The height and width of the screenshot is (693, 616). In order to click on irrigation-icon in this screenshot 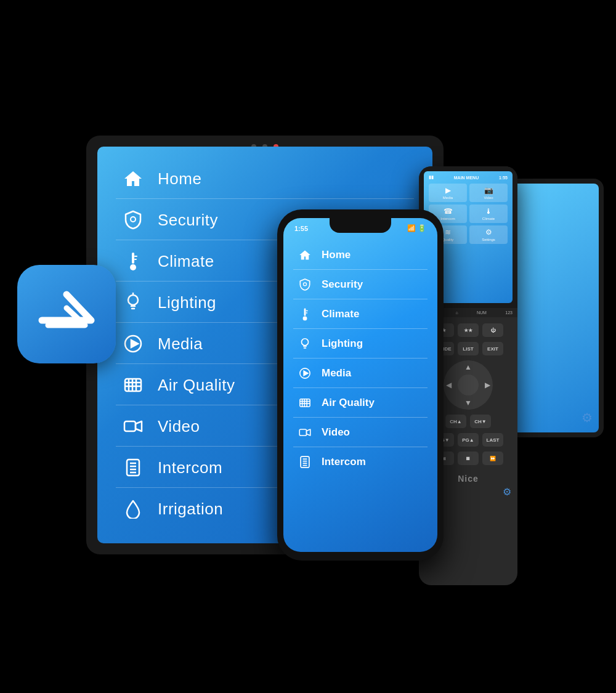, I will do `click(133, 509)`.